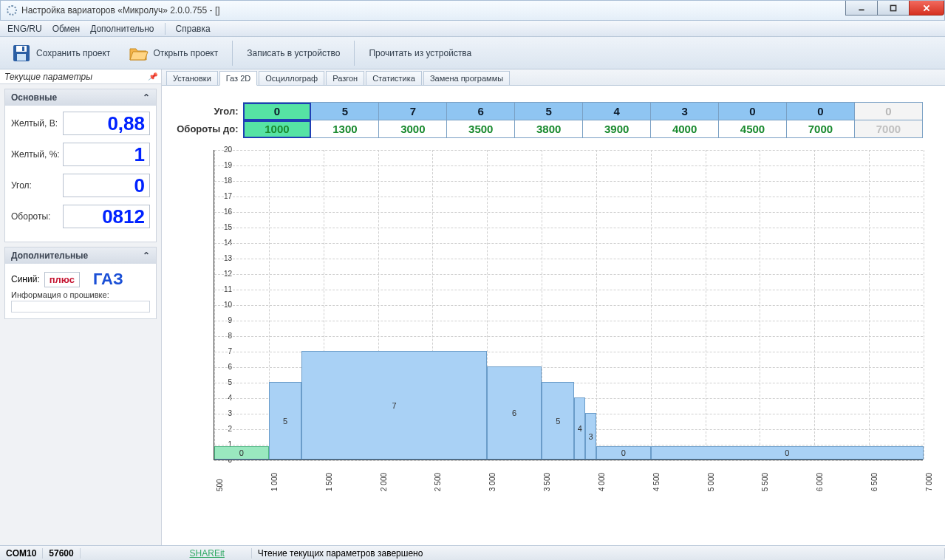 This screenshot has height=560, width=945. I want to click on menu-help: Справка, so click(194, 29).